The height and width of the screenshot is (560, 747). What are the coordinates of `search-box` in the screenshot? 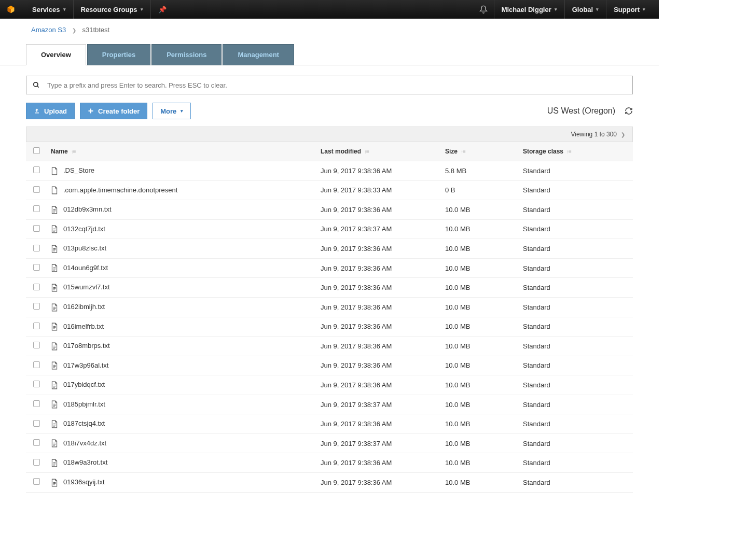 It's located at (329, 85).